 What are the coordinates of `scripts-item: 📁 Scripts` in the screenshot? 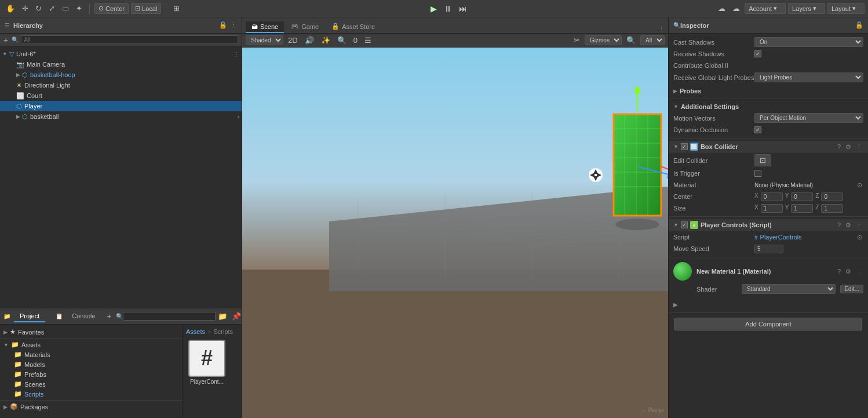 It's located at (91, 394).